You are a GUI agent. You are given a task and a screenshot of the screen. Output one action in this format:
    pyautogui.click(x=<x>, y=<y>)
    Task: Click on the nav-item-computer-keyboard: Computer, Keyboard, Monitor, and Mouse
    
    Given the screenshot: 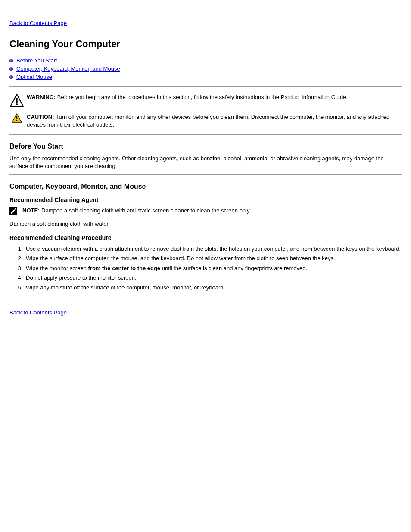 What is the action you would take?
    pyautogui.click(x=206, y=69)
    